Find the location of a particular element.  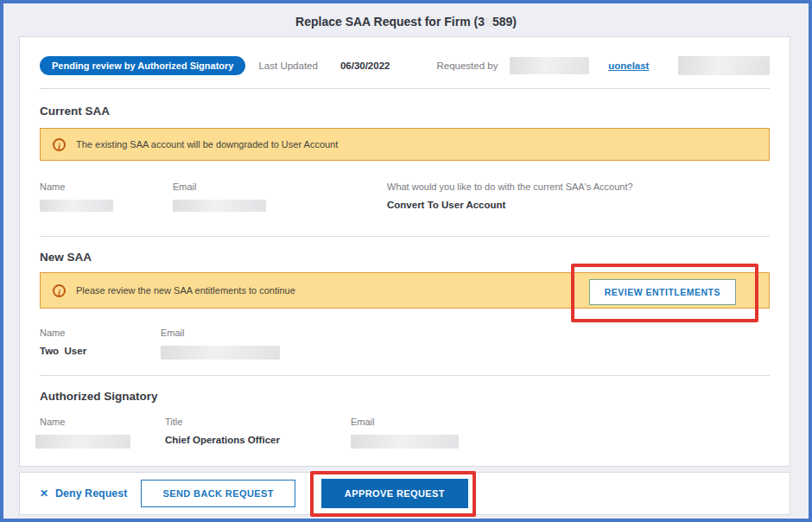

requested-by-label: Requested by is located at coordinates (466, 66).